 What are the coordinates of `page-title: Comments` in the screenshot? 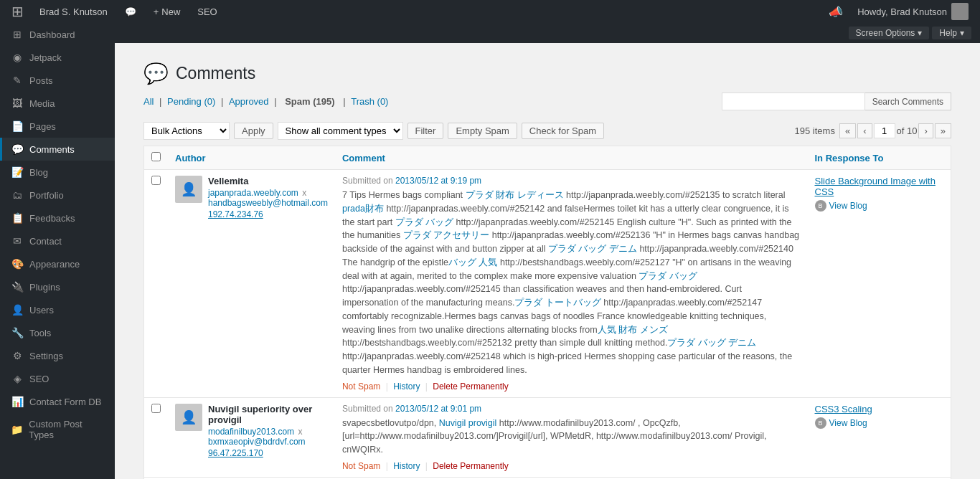 It's located at (215, 73).